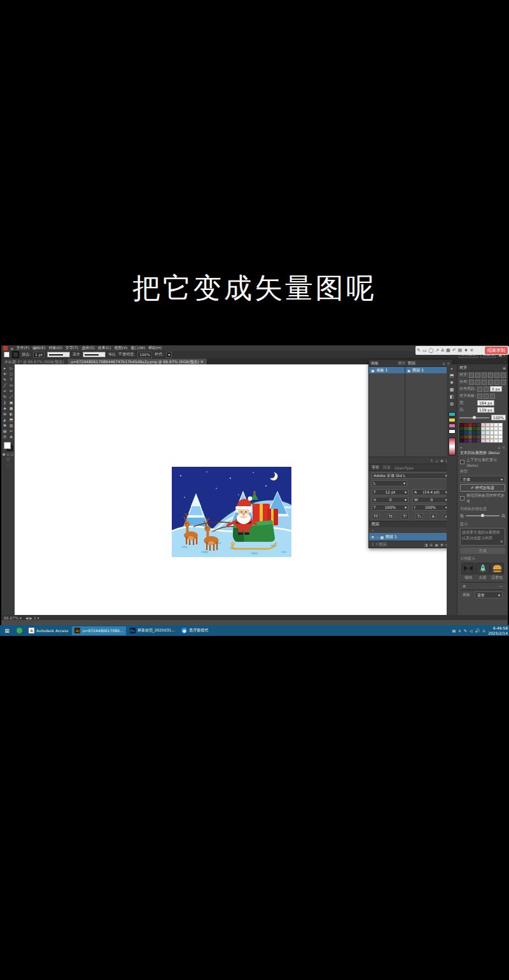 This screenshot has height=980, width=509. I want to click on format-button-3: T₁, so click(419, 516).